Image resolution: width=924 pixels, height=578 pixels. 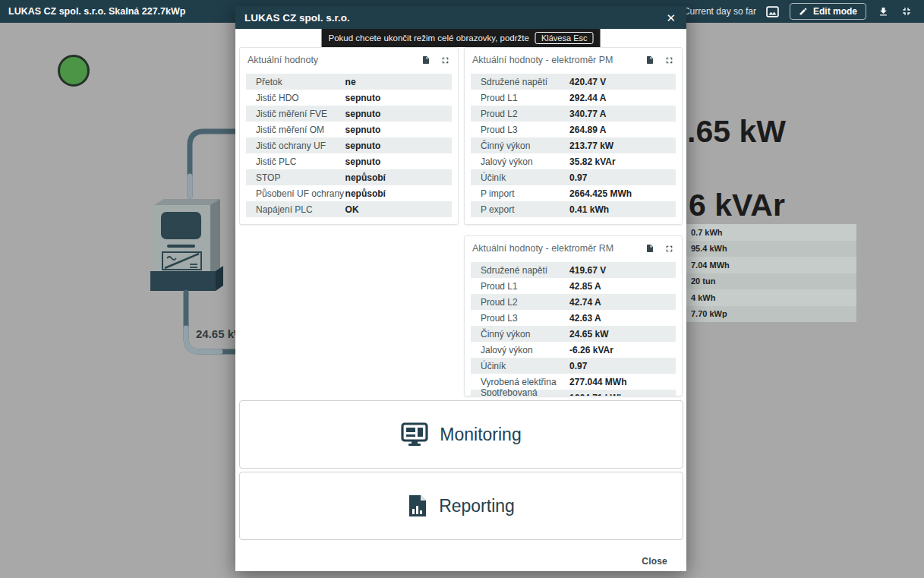 What do you see at coordinates (462, 506) in the screenshot?
I see `reporting-button: Reporting` at bounding box center [462, 506].